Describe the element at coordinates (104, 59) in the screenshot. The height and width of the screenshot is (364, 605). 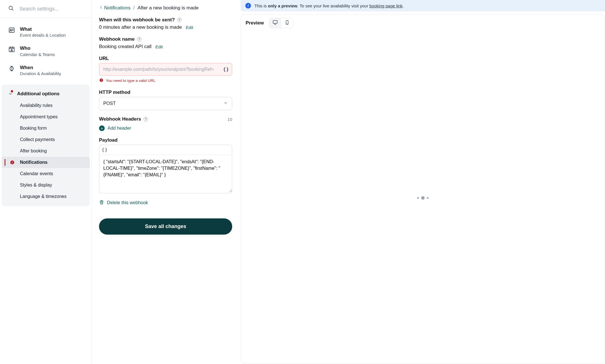
I see `field-label: URL` at that location.